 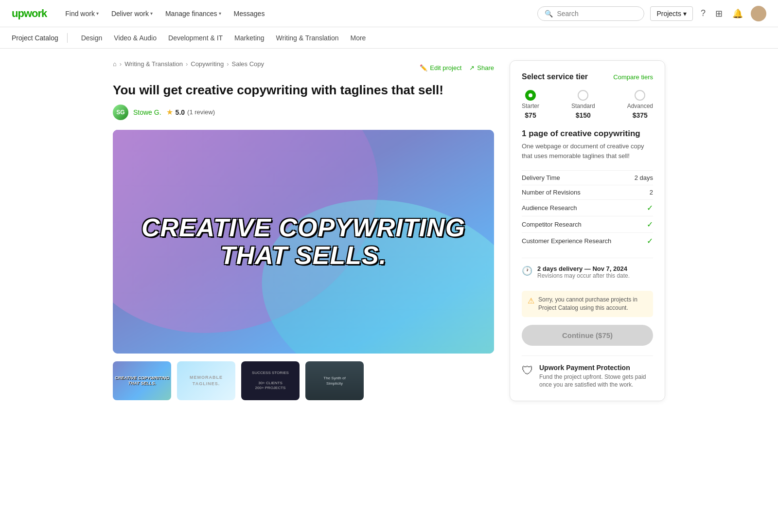 I want to click on tier-advanced: Advanced $375, so click(x=640, y=105).